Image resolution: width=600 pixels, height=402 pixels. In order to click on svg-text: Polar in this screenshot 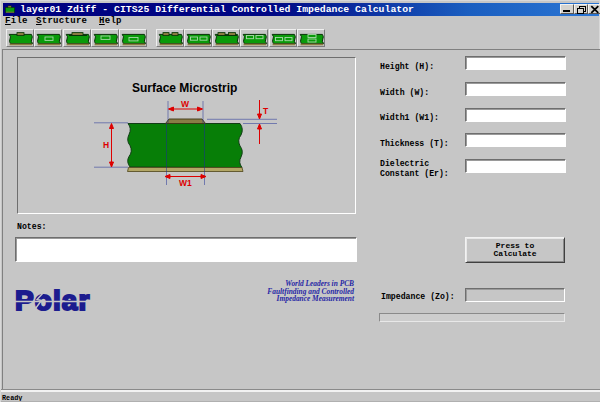, I will do `click(53, 300)`.